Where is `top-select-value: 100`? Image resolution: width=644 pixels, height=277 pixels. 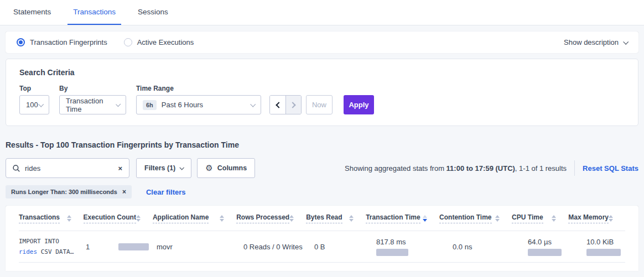
top-select-value: 100 is located at coordinates (32, 105).